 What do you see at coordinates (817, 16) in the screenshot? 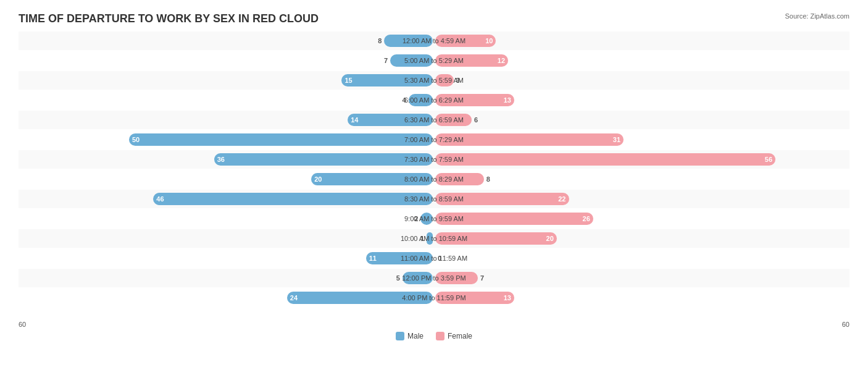
I see `source-label: Source: ZipAtlas.com` at bounding box center [817, 16].